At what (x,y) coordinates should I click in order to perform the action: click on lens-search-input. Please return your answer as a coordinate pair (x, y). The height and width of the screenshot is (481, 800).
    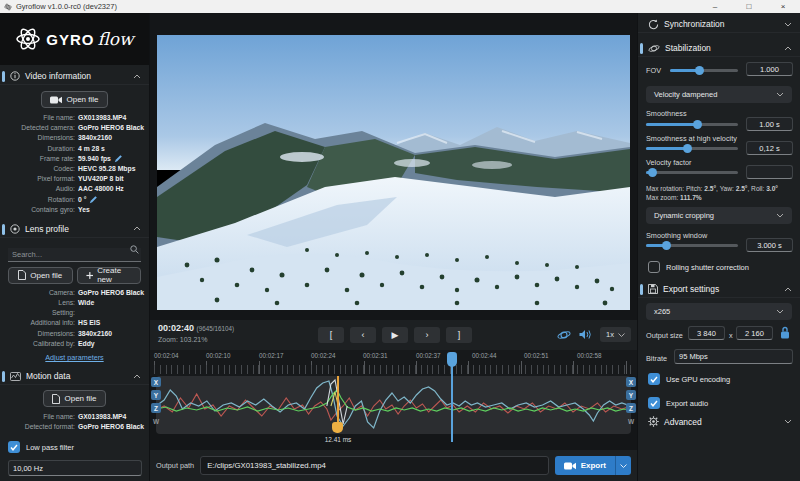
    Looking at the image, I should click on (74, 255).